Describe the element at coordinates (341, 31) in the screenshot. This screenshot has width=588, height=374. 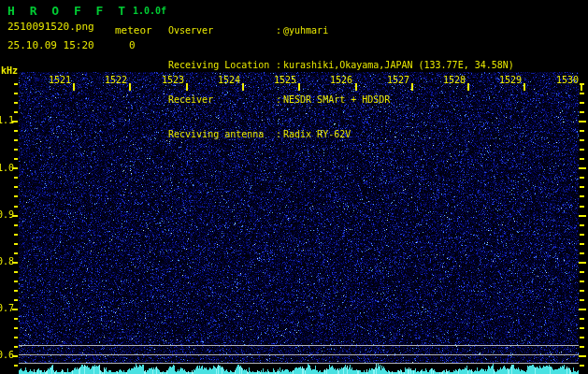
I see `info-row-observer: Ovserver:@yuhmari` at that location.